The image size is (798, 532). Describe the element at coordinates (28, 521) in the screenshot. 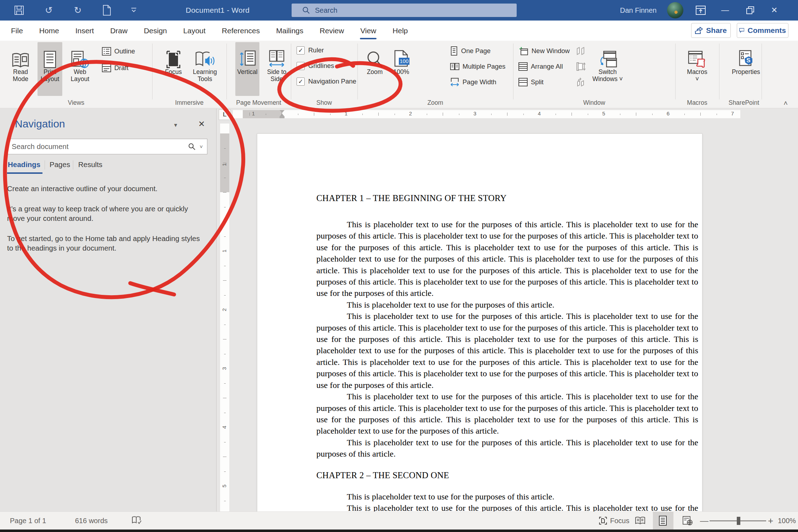

I see `page-indicator: Page 1 of 1` at that location.